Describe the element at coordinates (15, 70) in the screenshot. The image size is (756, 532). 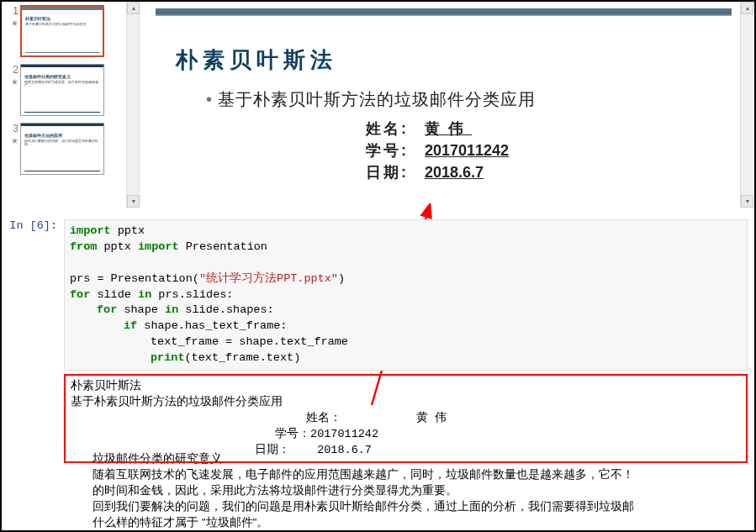
I see `slide-number: 2` at that location.